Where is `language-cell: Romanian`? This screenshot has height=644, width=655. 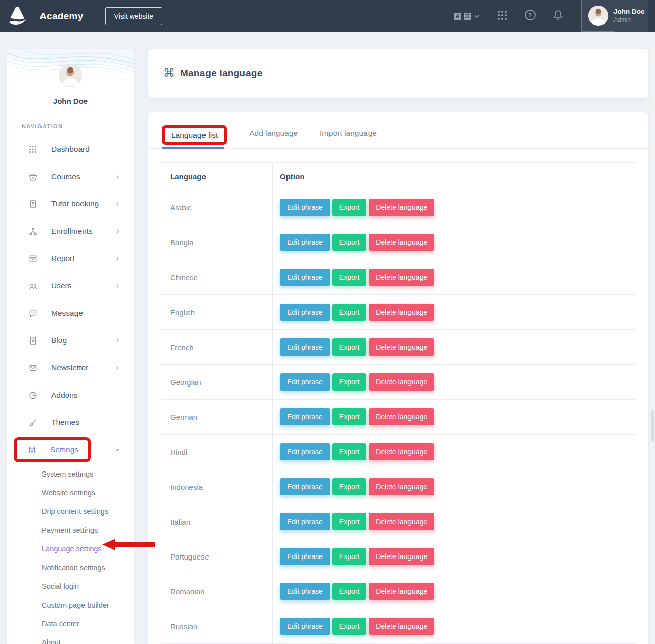
language-cell: Romanian is located at coordinates (217, 591).